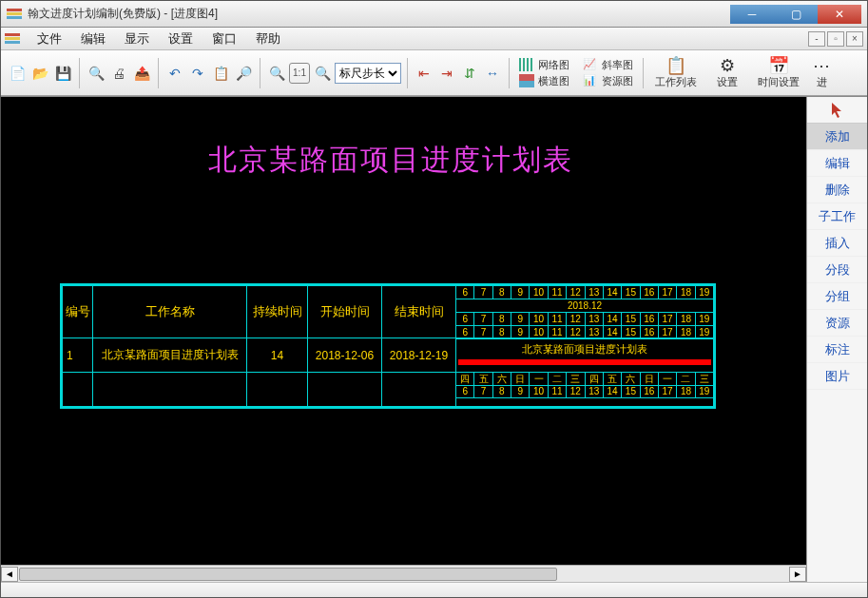 The height and width of the screenshot is (598, 868). What do you see at coordinates (198, 73) in the screenshot?
I see `redo-icon: ↷` at bounding box center [198, 73].